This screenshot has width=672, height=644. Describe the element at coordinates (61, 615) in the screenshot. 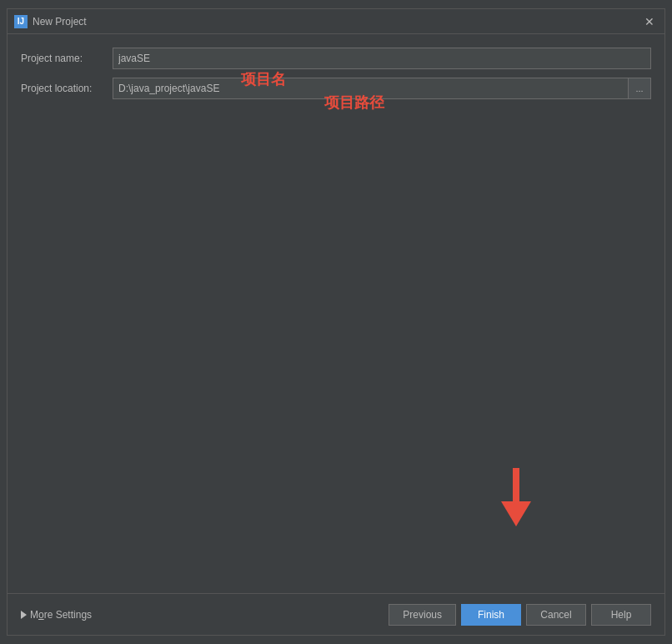

I see `more-settings-toggle: More Settings` at that location.